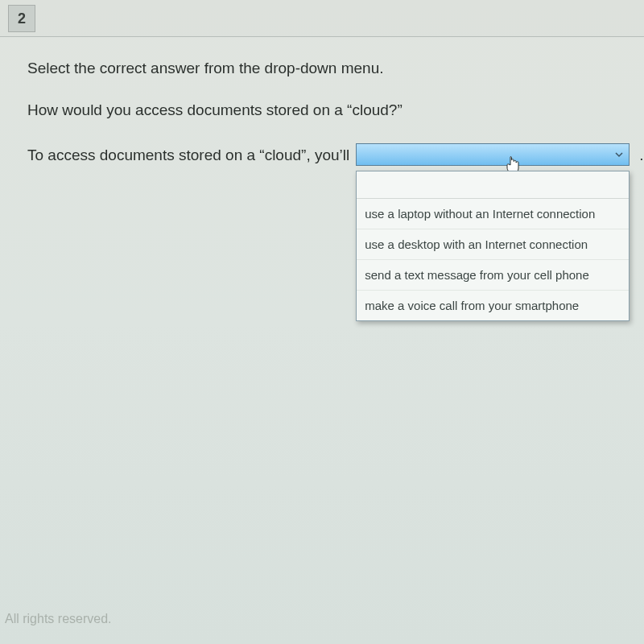 This screenshot has height=644, width=644. What do you see at coordinates (493, 246) in the screenshot?
I see `dropdown-panel: use a laptop without an Internet connect…` at bounding box center [493, 246].